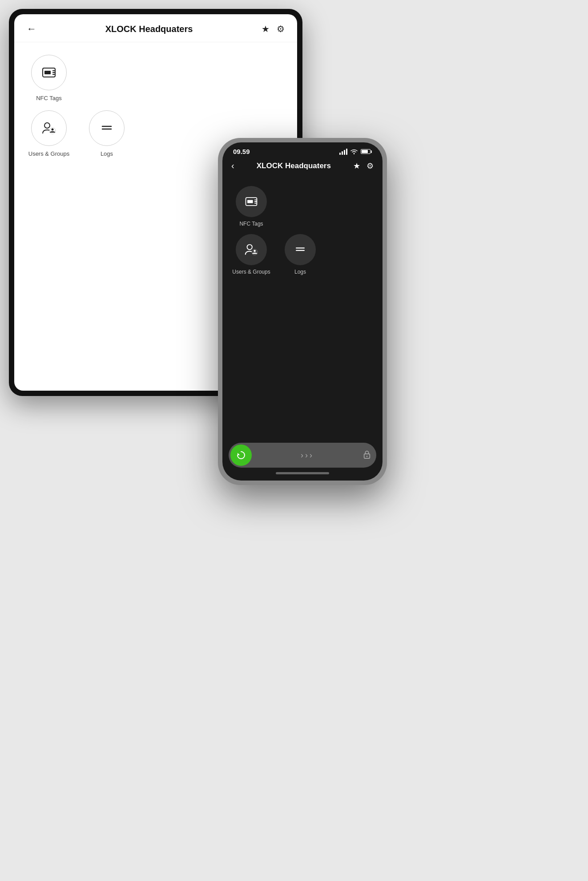 The width and height of the screenshot is (588, 881). I want to click on tablet-item-logs: Logs, so click(107, 133).